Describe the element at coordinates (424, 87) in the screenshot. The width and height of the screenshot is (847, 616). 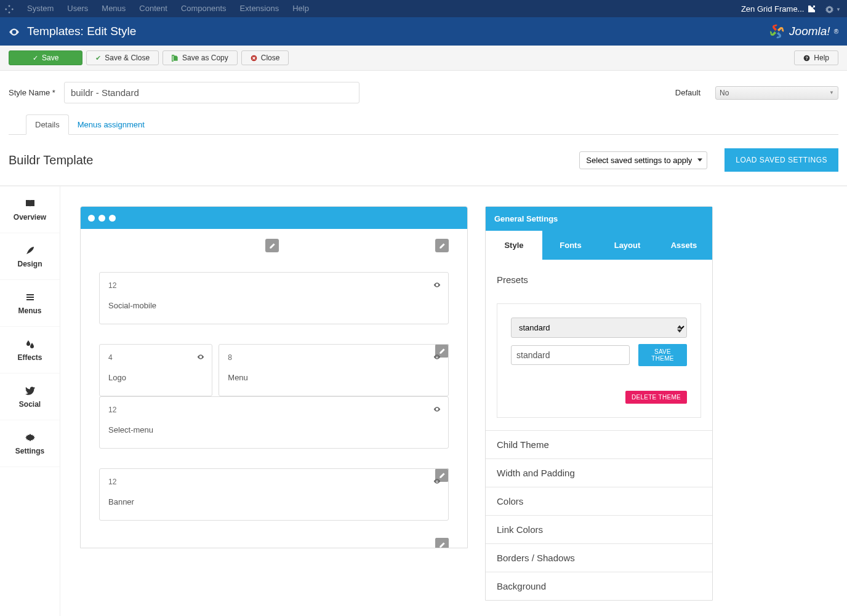
I see `style-name-row: Style Name * Default No` at that location.